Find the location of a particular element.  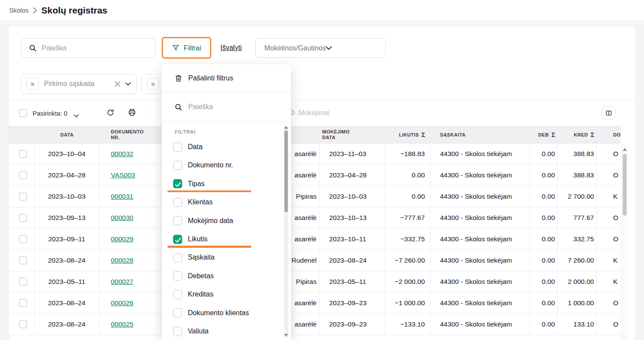

document-link: 000028 is located at coordinates (122, 260).